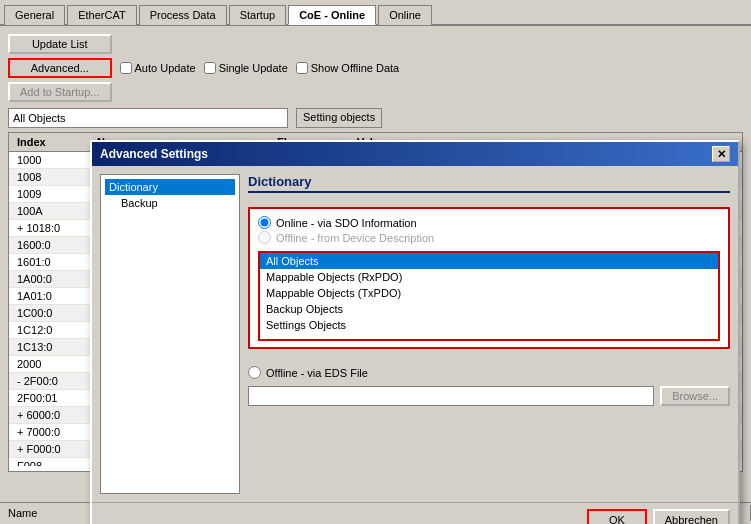 This screenshot has height=524, width=751. Describe the element at coordinates (254, 372) in the screenshot. I see `radio-offline-eds-input` at that location.